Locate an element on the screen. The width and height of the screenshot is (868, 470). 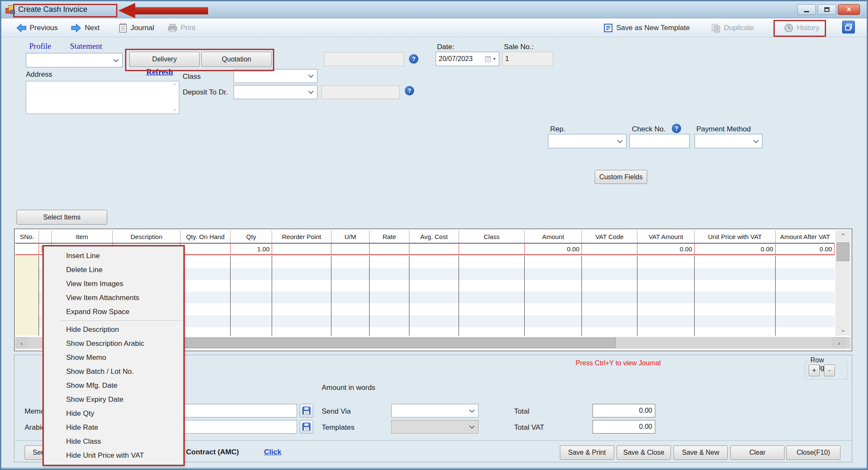
contract-click-link: Click is located at coordinates (273, 452).